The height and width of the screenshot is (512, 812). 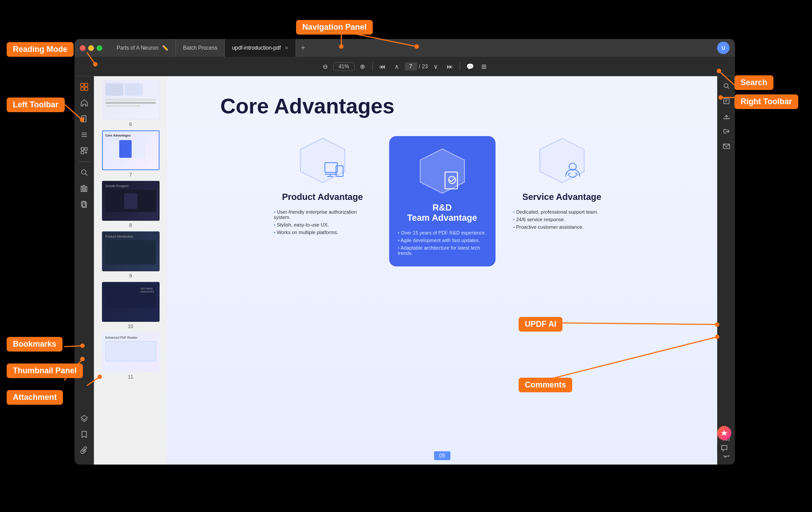 What do you see at coordinates (442, 243) in the screenshot?
I see `rd-list: Over 15 years of PDF R&D experience. Agi…` at bounding box center [442, 243].